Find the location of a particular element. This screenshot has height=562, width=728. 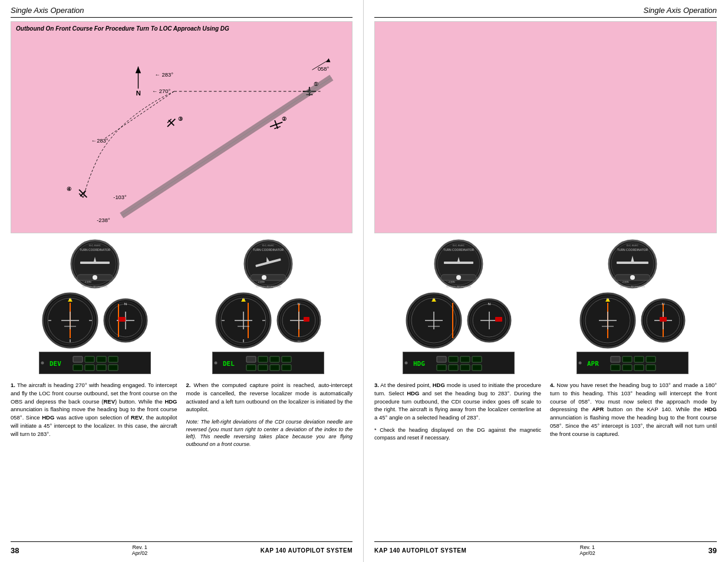

svg-text: 058° is located at coordinates (324, 69).